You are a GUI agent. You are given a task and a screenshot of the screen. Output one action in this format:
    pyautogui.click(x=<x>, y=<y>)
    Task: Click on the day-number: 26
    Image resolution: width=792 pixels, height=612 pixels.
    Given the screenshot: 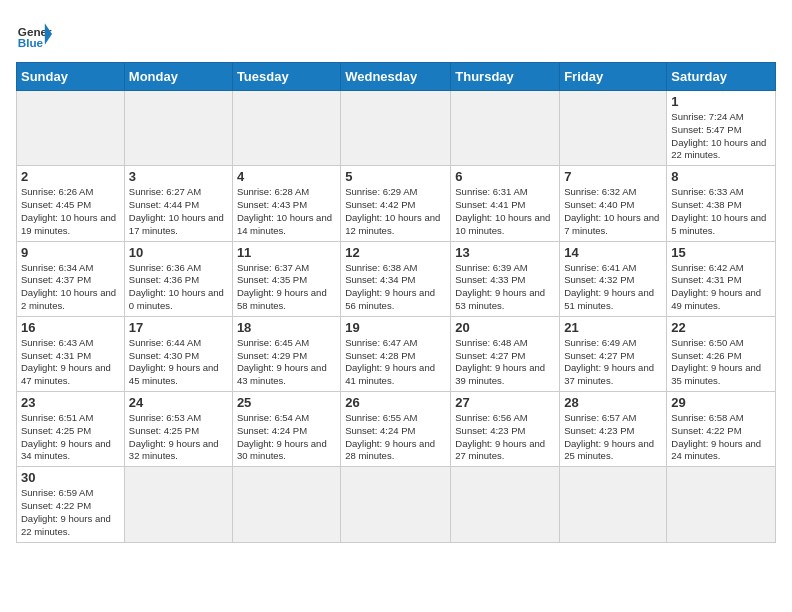 What is the action you would take?
    pyautogui.click(x=396, y=402)
    